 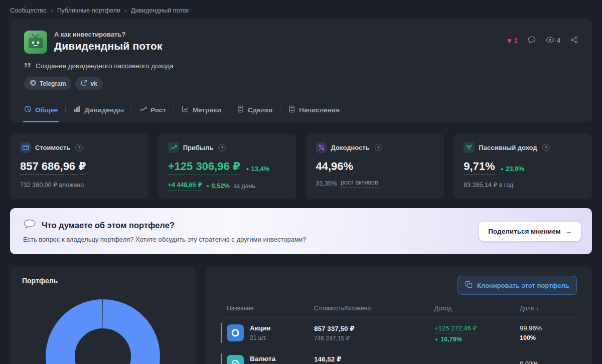 I want to click on column-header-income: Доход, so click(x=477, y=308).